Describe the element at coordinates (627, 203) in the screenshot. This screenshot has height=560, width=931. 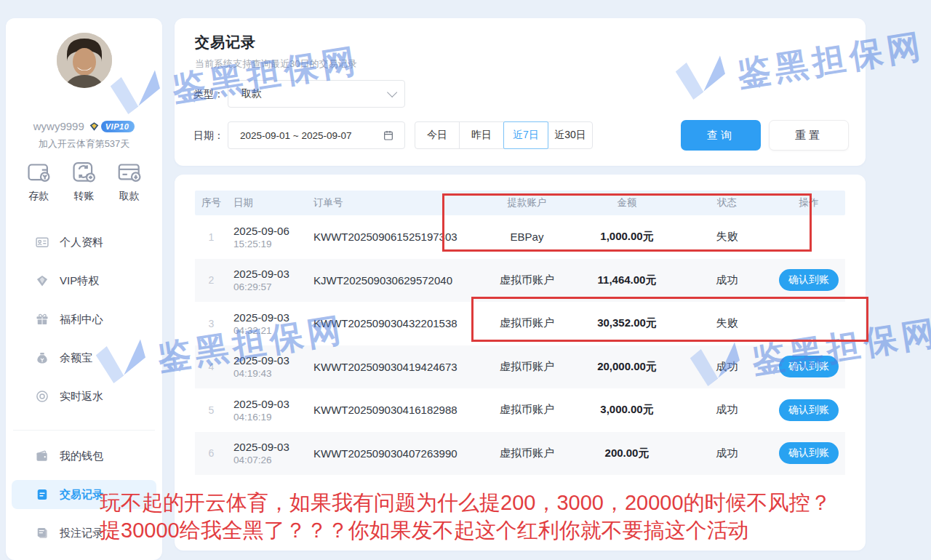
I see `col-amount: 金额` at that location.